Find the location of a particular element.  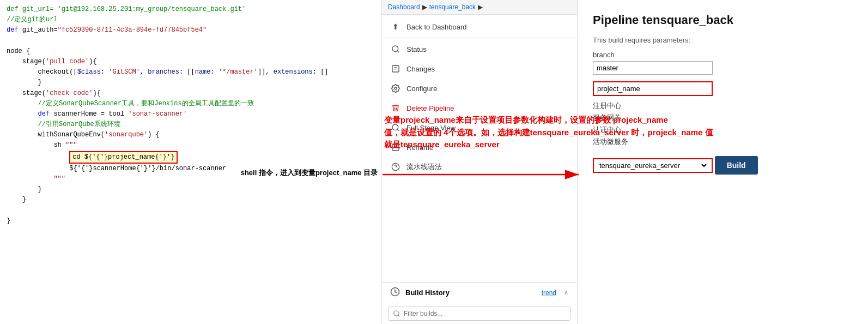

code-line: def git_auth="fc529390-8711-4c3a-894e-fd… is located at coordinates (191, 31).